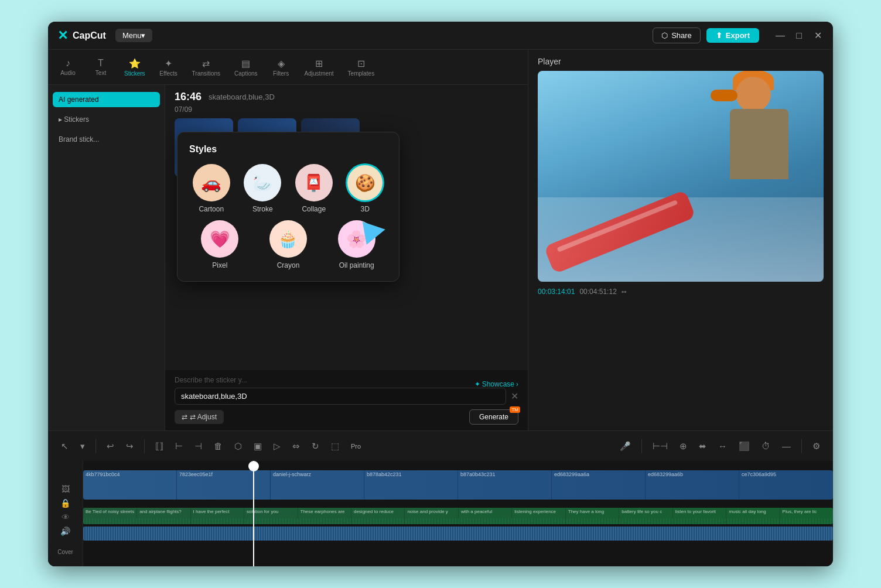  Describe the element at coordinates (246, 74) in the screenshot. I see `captions-label: Captions` at that location.